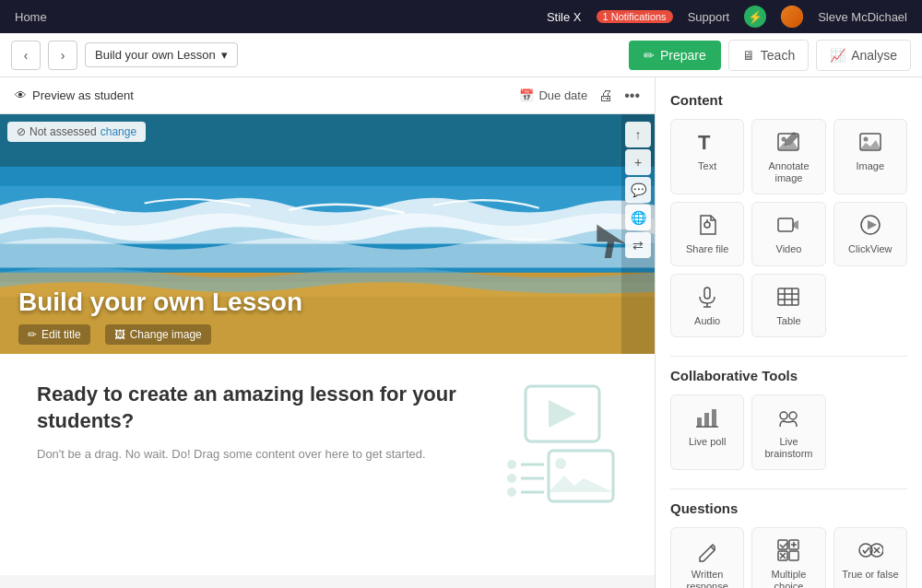 The width and height of the screenshot is (922, 588). I want to click on image-icon, so click(870, 142).